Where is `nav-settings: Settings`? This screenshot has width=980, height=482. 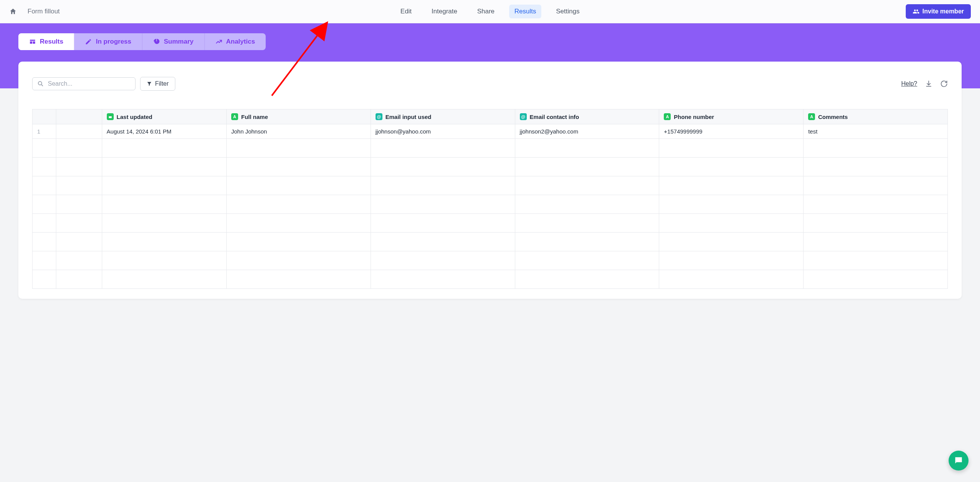
nav-settings: Settings is located at coordinates (568, 11).